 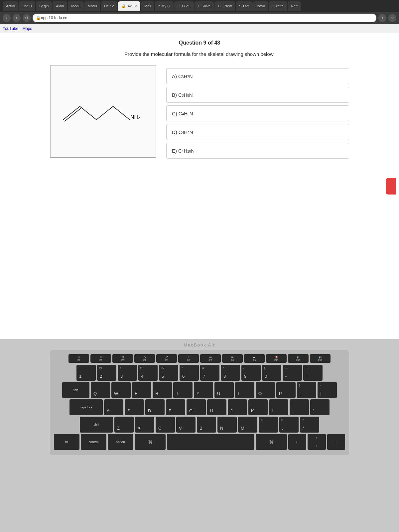 What do you see at coordinates (258, 76) in the screenshot?
I see `answer-option-a: A) C3H7N` at bounding box center [258, 76].